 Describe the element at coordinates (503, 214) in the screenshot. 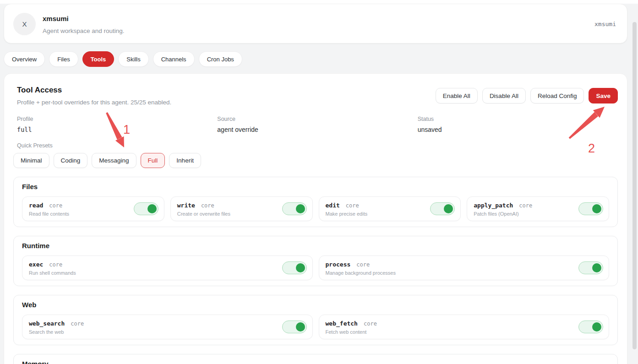

I see `tool-description: Patch files (OpenAI)` at that location.